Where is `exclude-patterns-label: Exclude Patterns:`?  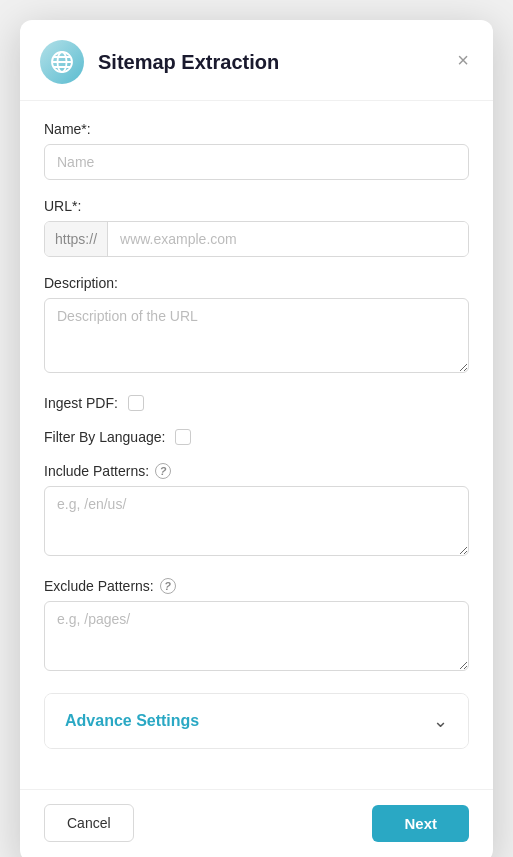 exclude-patterns-label: Exclude Patterns: is located at coordinates (99, 586).